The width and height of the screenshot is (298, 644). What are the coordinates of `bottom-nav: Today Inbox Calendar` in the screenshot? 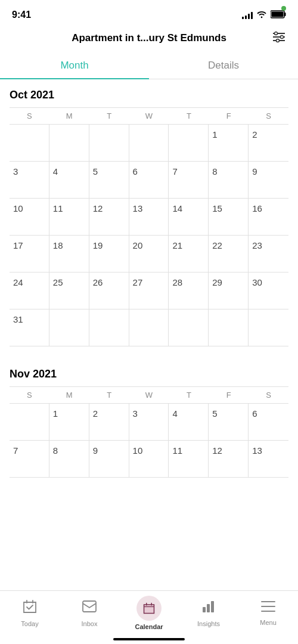 It's located at (149, 617).